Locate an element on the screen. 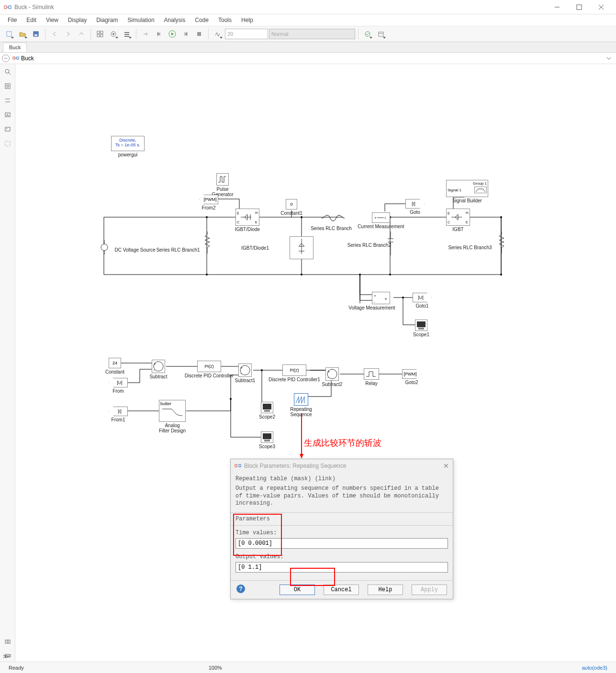  scope2-block is located at coordinates (267, 408).